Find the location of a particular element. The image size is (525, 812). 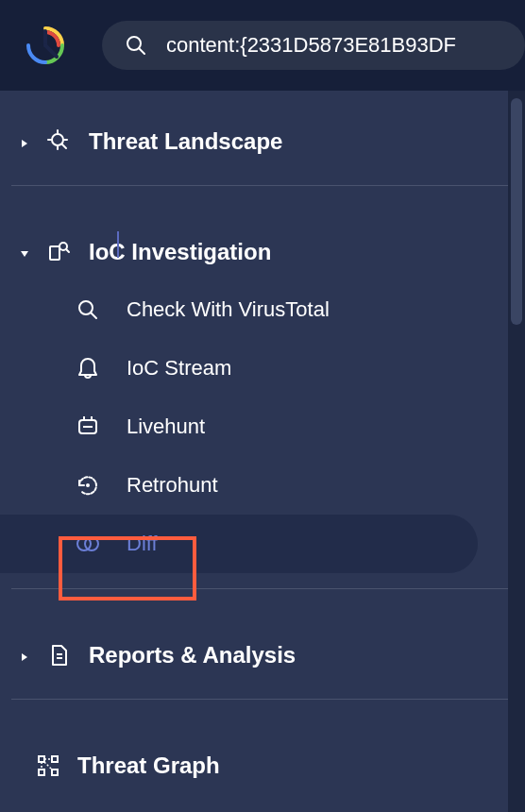

investigation-icon is located at coordinates (59, 252).